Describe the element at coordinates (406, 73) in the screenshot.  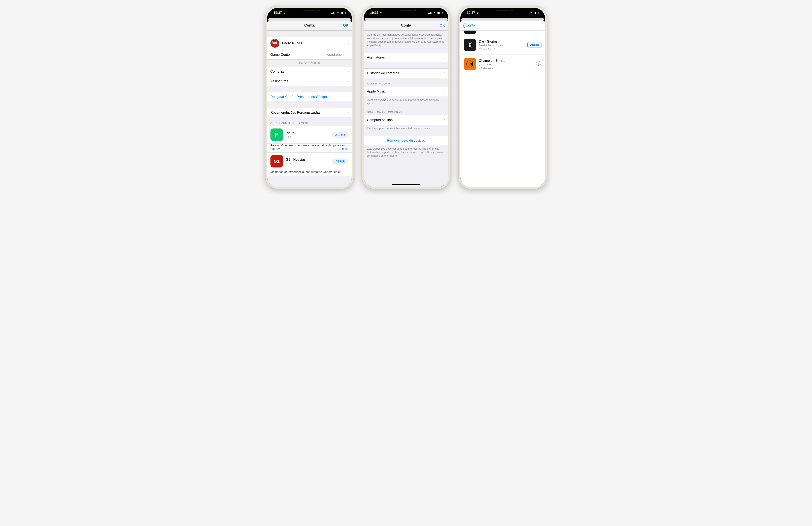
I see `purchase-history-row: Histórico de compras ›` at that location.